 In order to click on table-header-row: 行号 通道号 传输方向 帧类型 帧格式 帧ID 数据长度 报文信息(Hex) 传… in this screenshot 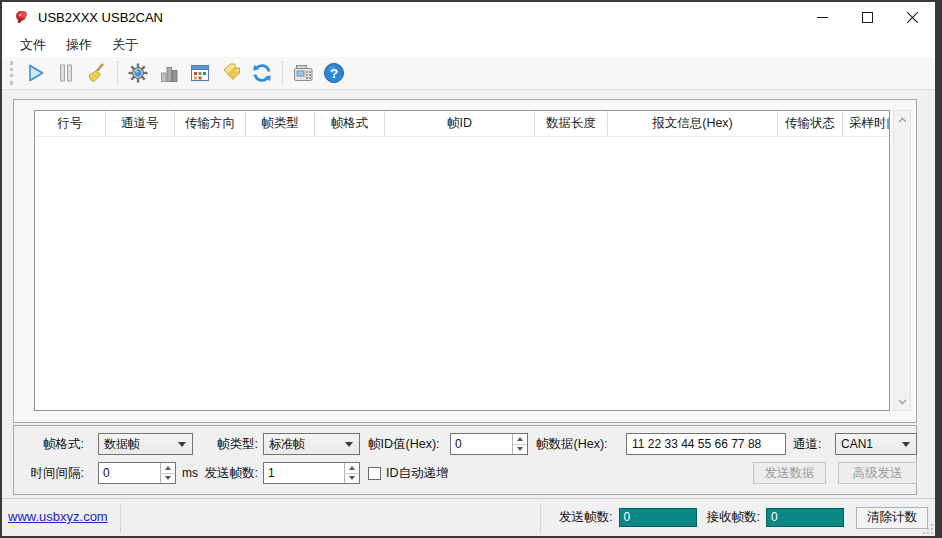, I will do `click(462, 124)`.